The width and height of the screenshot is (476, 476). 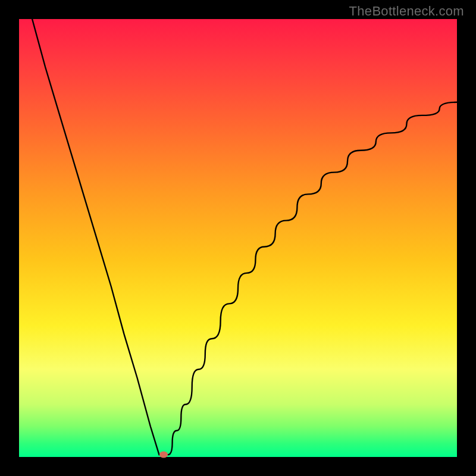 What do you see at coordinates (407, 11) in the screenshot?
I see `watermark-text: TheBottleneck.com` at bounding box center [407, 11].